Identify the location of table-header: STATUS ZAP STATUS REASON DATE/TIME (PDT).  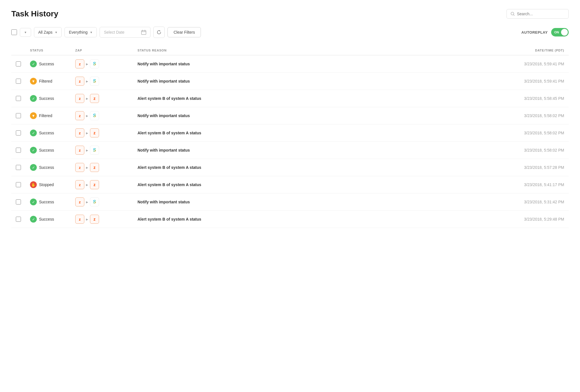
(290, 51).